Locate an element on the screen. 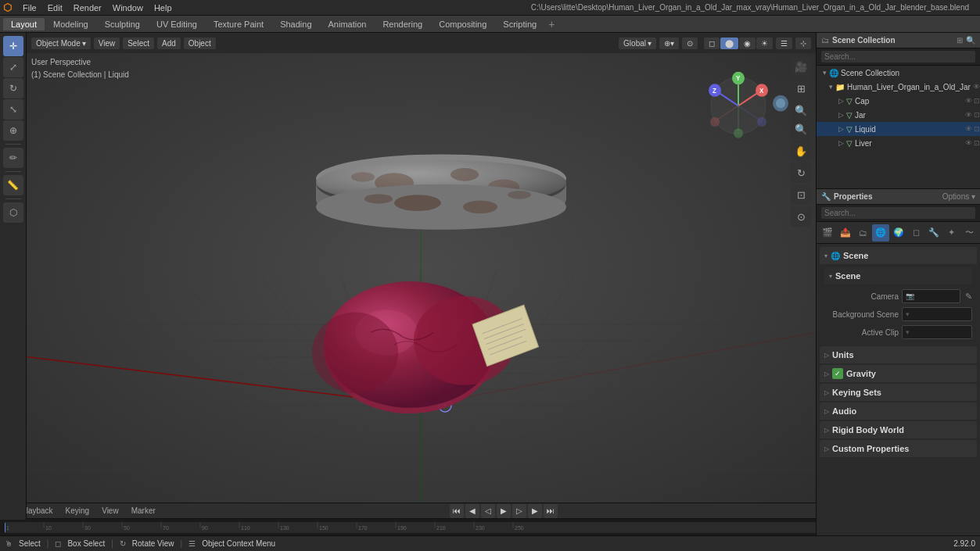 This screenshot has height=551, width=980. outliner-item-cap: ▷ ▽ Cap 👁 ⊡ is located at coordinates (898, 101).